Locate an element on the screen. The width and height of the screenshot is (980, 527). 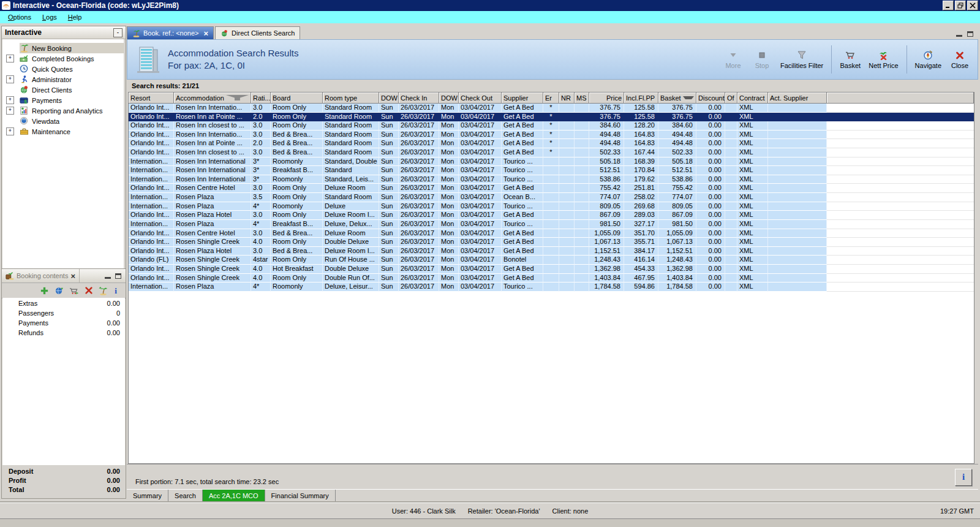
table-row: Orlando Int...Rosen Centre Hotel3.0Bed &… is located at coordinates (551, 234).